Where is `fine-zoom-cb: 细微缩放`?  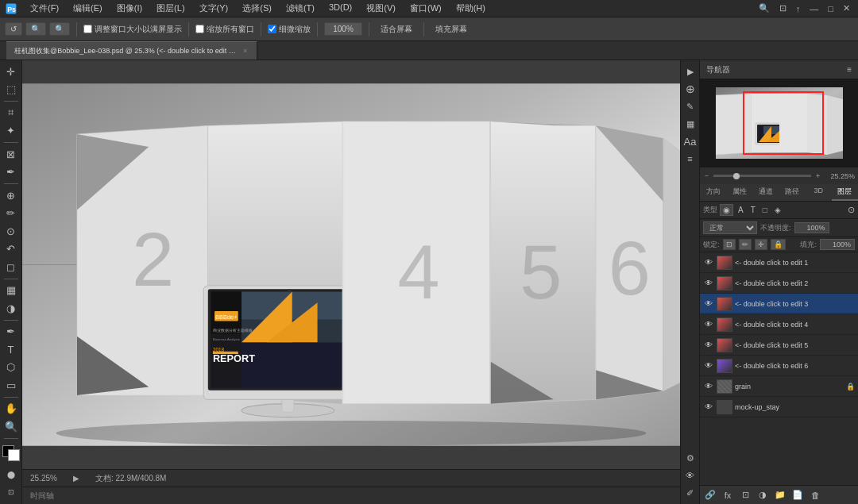
fine-zoom-cb: 细微缩放 is located at coordinates (289, 29).